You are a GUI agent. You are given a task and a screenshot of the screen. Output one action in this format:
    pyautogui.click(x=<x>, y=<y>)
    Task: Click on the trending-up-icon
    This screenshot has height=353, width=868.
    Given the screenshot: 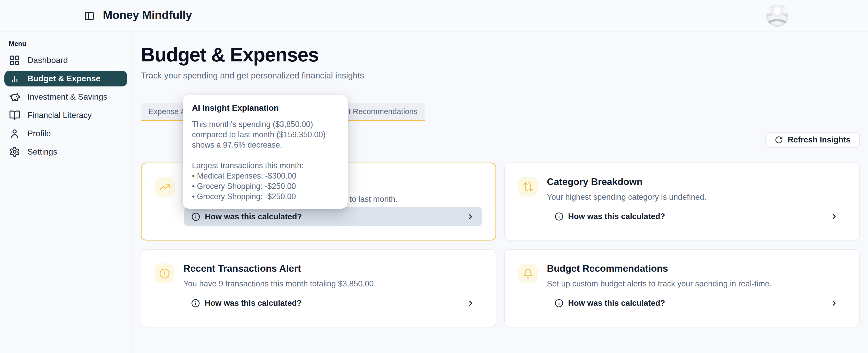 What is the action you would take?
    pyautogui.click(x=164, y=187)
    